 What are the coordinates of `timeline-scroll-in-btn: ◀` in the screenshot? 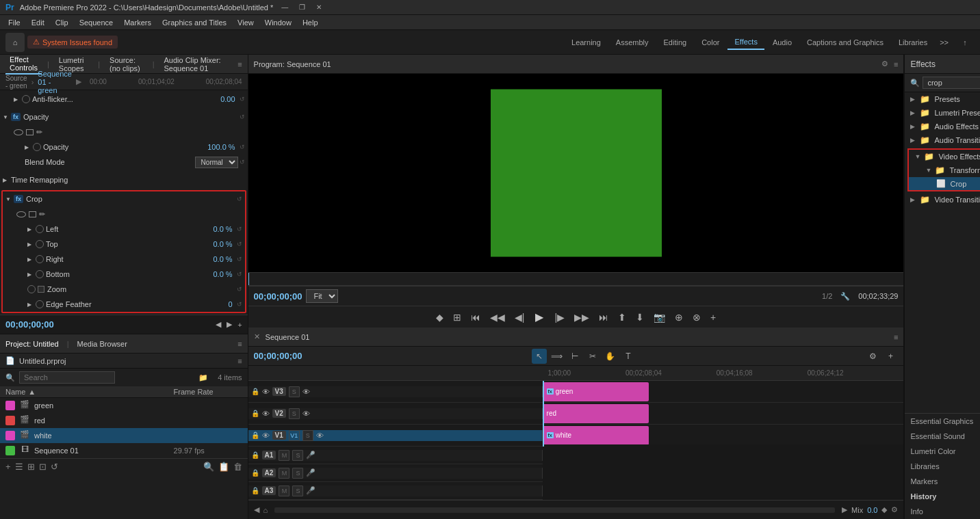 It's located at (257, 510).